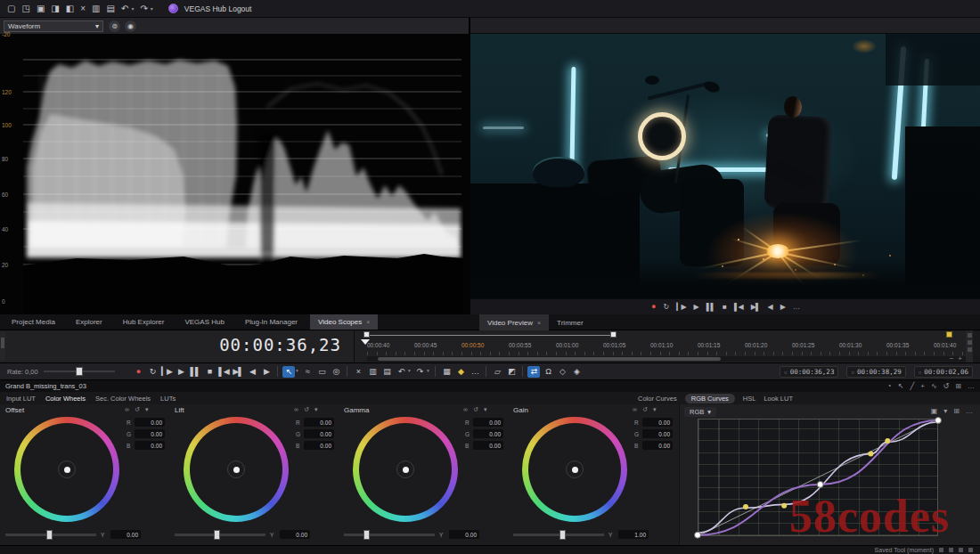 The width and height of the screenshot is (980, 554). I want to click on selection-end-timecode: ▫ 00:00:38,29, so click(876, 372).